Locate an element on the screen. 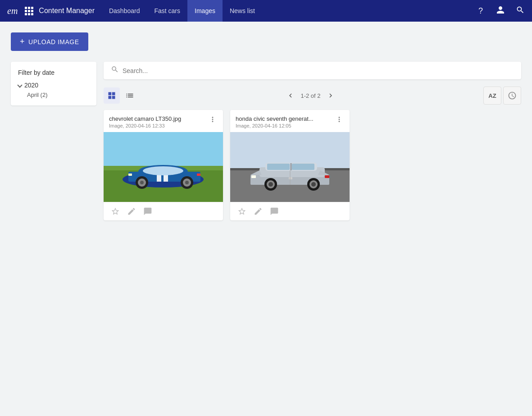 This screenshot has width=532, height=416. year-label: 2020 is located at coordinates (32, 85).